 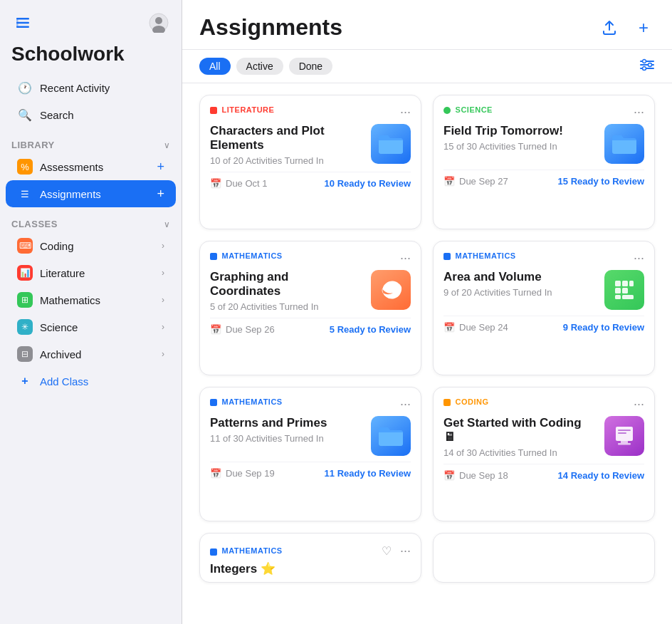 I want to click on card-class-label: SCIENCE, so click(x=468, y=110).